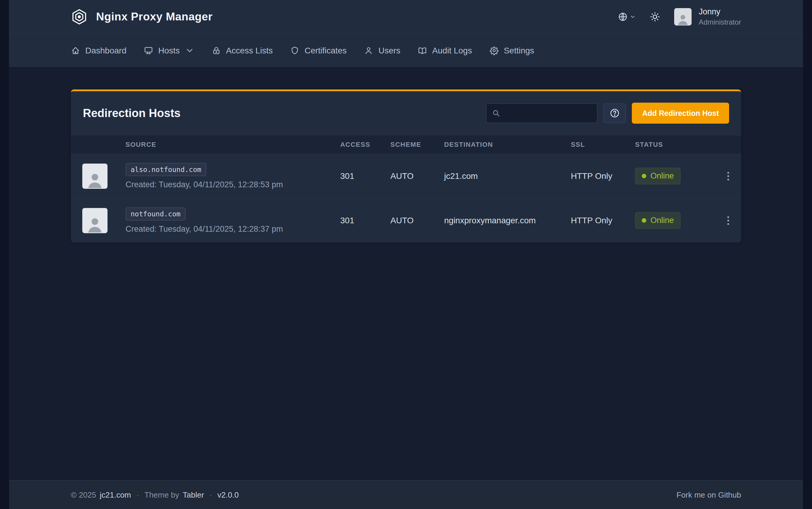 This screenshot has width=812, height=509. Describe the element at coordinates (406, 495) in the screenshot. I see `footer: © 2025 jc21.com · Theme by Tabler · v2.0…` at that location.